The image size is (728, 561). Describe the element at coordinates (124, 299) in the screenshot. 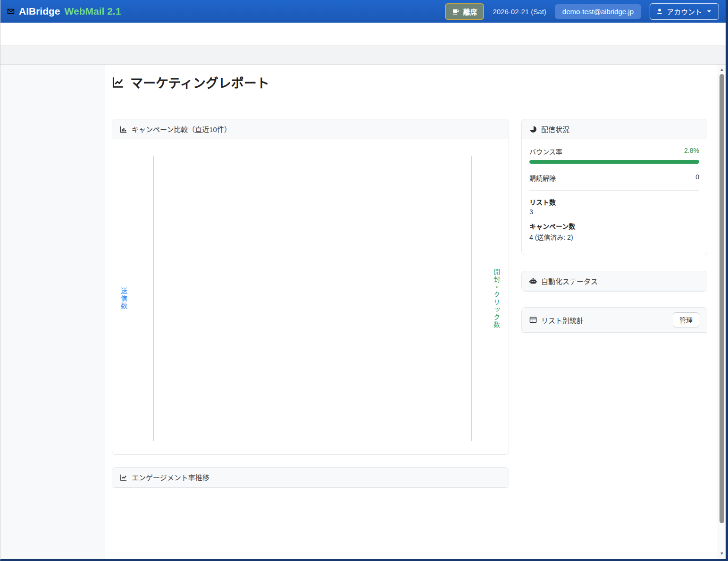

I see `left-axis-label: 送信数` at that location.